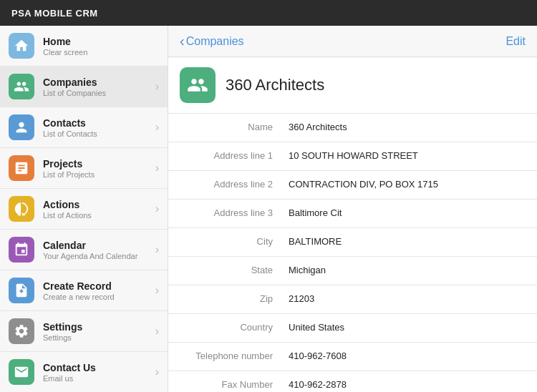  I want to click on sidebar-item-sublabel: List of Contacts, so click(99, 134).